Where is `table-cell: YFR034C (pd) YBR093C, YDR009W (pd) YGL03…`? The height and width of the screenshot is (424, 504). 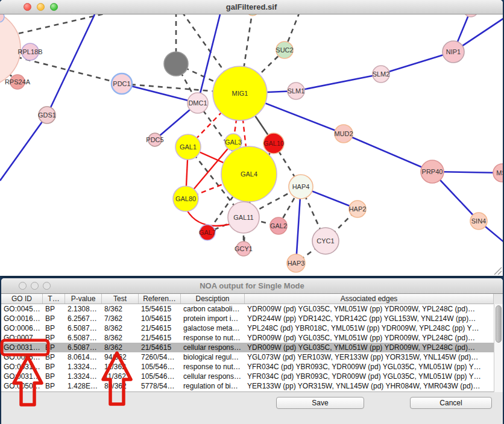 table-cell: YFR034C (pd) YBR093C, YDR009W (pd) YGL03… is located at coordinates (369, 376).